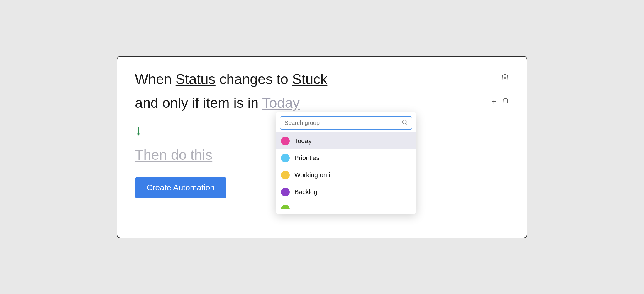 This screenshot has height=294, width=644. What do you see at coordinates (281, 103) in the screenshot?
I see `today-value: Today` at bounding box center [281, 103].